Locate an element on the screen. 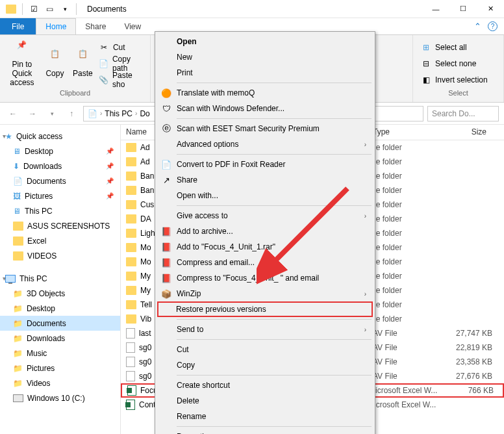  context-menu-item: Restore previous versions is located at coordinates (265, 309).